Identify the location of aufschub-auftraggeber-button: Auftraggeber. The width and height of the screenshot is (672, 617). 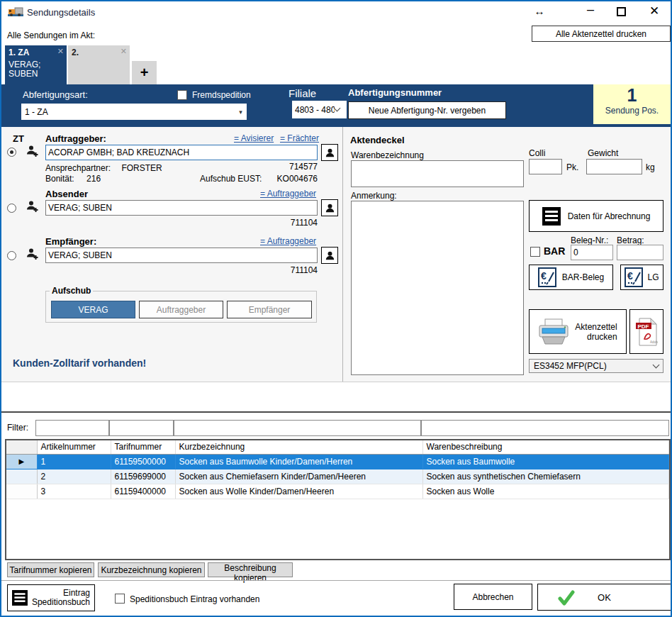
(181, 309).